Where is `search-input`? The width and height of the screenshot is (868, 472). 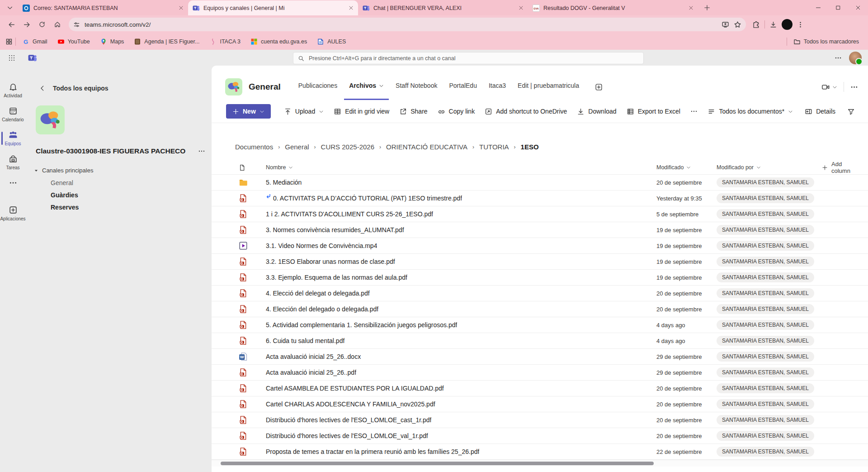 search-input is located at coordinates (473, 58).